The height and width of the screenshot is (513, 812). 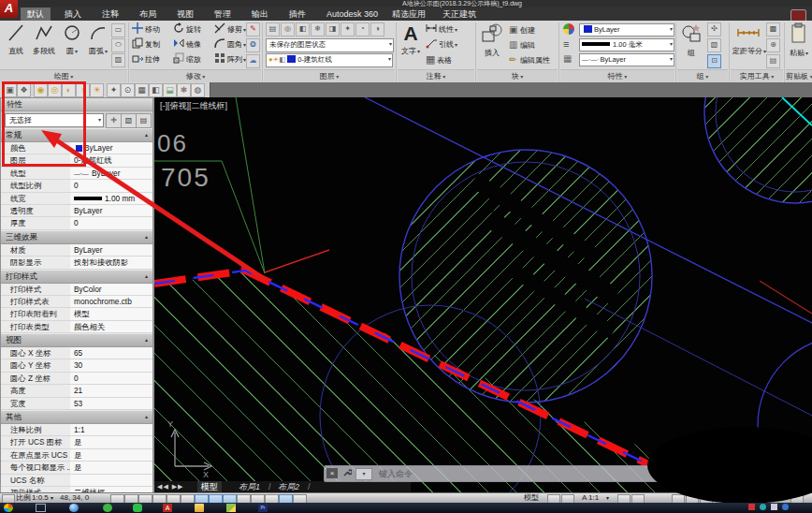 What do you see at coordinates (77, 328) in the screenshot?
I see `row-plottype: 打印表类型颜色相关` at bounding box center [77, 328].